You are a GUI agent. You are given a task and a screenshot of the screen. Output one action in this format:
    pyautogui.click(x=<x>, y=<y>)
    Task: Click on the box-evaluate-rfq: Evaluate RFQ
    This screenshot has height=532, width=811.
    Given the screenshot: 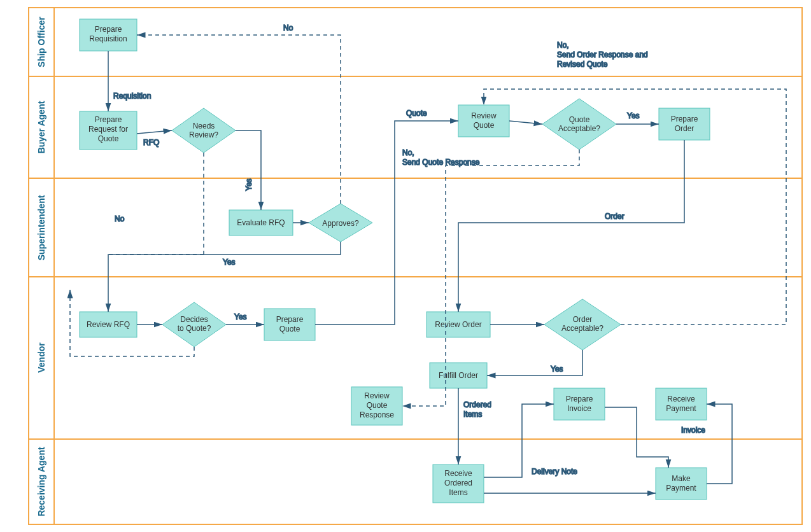 What is the action you would take?
    pyautogui.click(x=261, y=223)
    